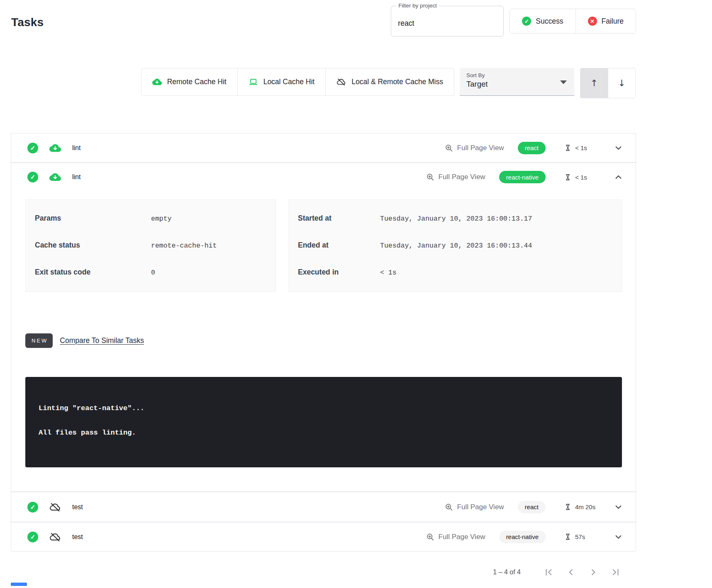  I want to click on local-cache-hit-button: Local Cache Hit, so click(282, 82).